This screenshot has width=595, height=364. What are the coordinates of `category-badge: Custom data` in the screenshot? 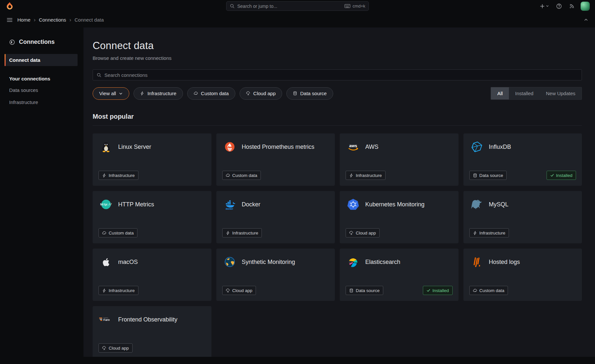 It's located at (489, 290).